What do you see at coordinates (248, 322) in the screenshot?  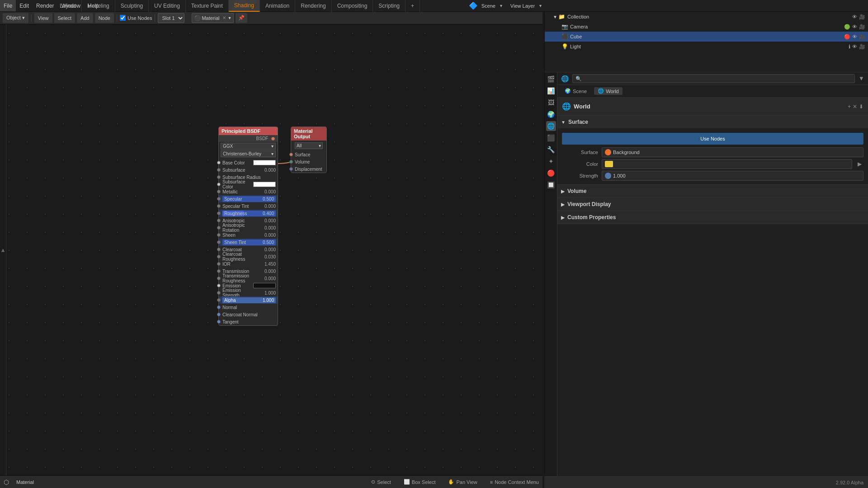 I see `row-tangent: Tangent` at bounding box center [248, 322].